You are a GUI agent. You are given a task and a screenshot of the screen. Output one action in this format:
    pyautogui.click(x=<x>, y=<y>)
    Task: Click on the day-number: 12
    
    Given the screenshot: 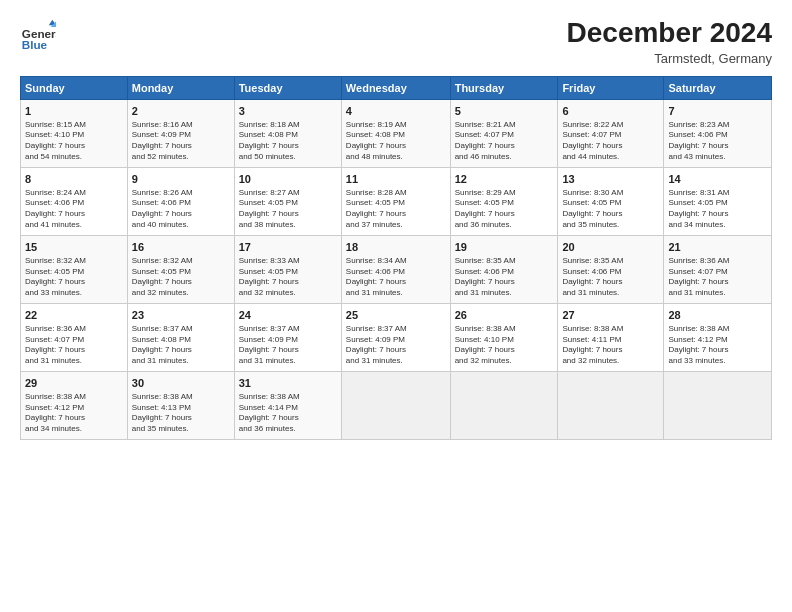 What is the action you would take?
    pyautogui.click(x=504, y=180)
    